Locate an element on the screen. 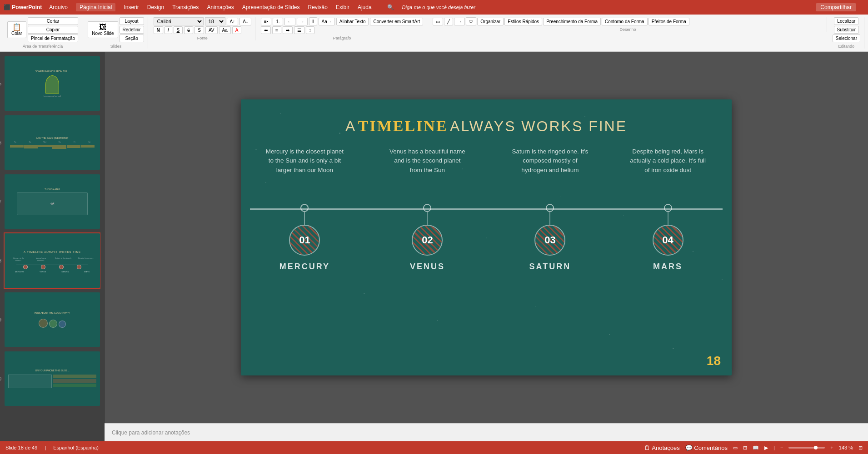 Image resolution: width=868 pixels, height=454 pixels. menu-transicoes: Transições is located at coordinates (185, 7).